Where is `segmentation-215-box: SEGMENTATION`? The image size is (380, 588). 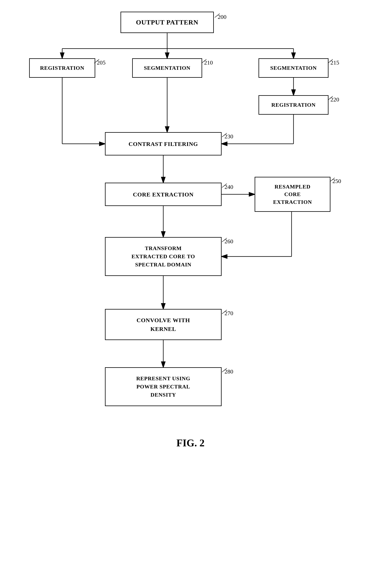
segmentation-215-box: SEGMENTATION is located at coordinates (294, 68).